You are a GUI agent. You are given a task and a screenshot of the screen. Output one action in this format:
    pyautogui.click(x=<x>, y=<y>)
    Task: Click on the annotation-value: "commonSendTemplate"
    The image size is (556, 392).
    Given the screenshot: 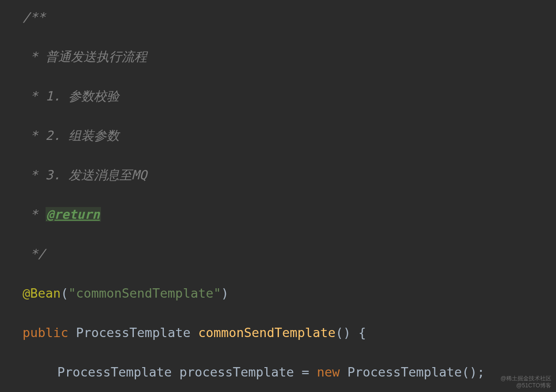 What is the action you would take?
    pyautogui.click(x=145, y=293)
    